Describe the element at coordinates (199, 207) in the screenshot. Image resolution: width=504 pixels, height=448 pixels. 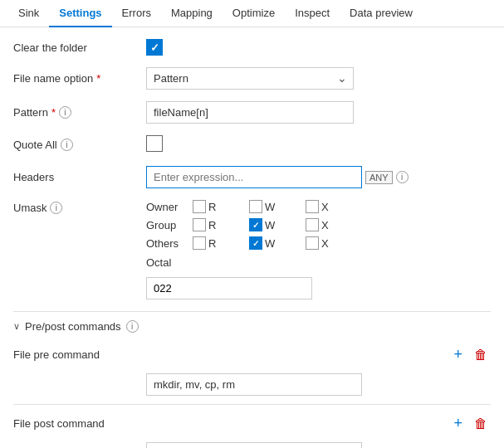
I see `umask-owner-r-checkbox` at that location.